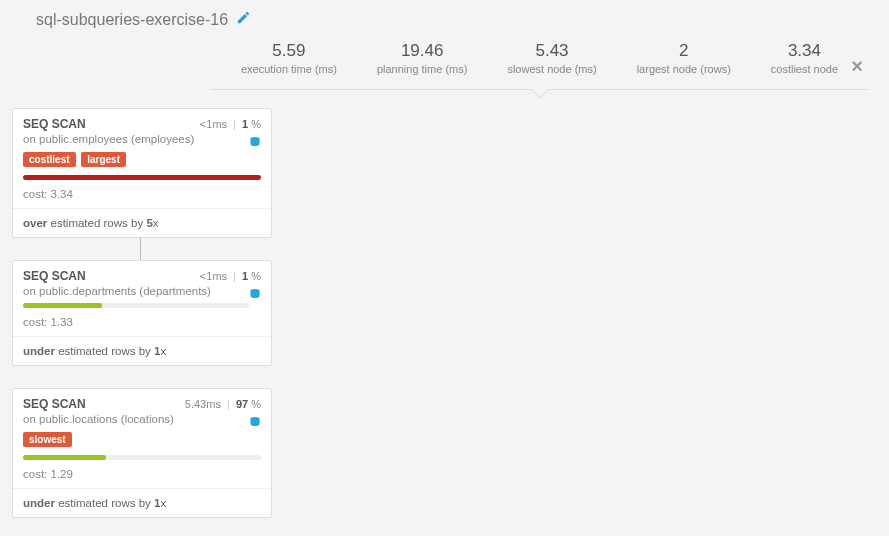 This screenshot has height=536, width=889. I want to click on node-cost: cost: 3.34, so click(142, 194).